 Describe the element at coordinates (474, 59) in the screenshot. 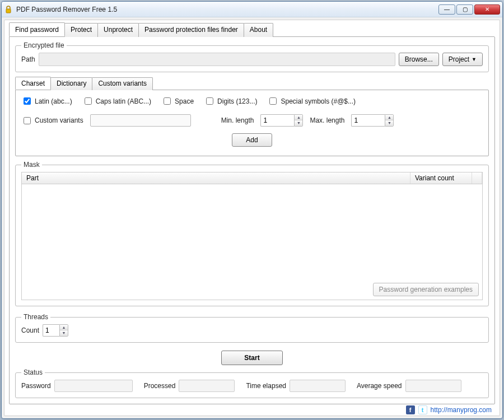

I see `chevron-down-icon: ▼` at that location.